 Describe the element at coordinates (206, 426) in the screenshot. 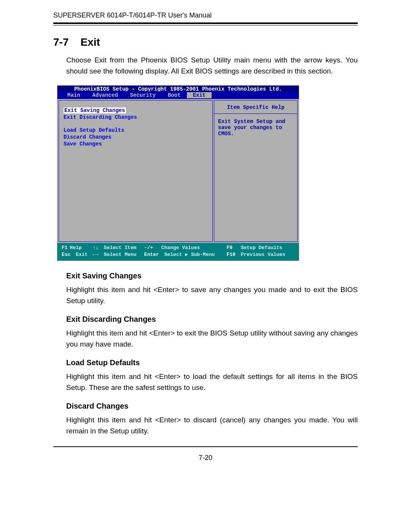

I see `para-discard-changes: Highlight this item and hit <Enter> to d…` at that location.